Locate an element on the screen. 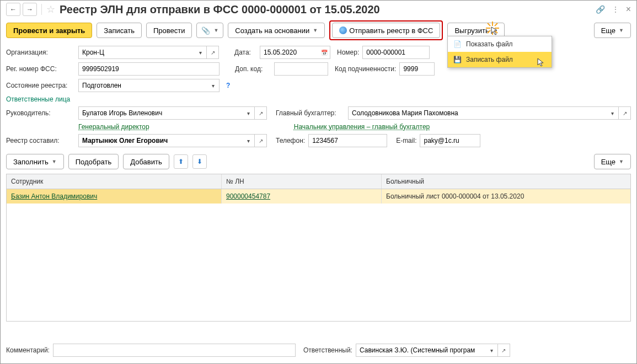  kebab-icon: ⋮ is located at coordinates (615, 9).